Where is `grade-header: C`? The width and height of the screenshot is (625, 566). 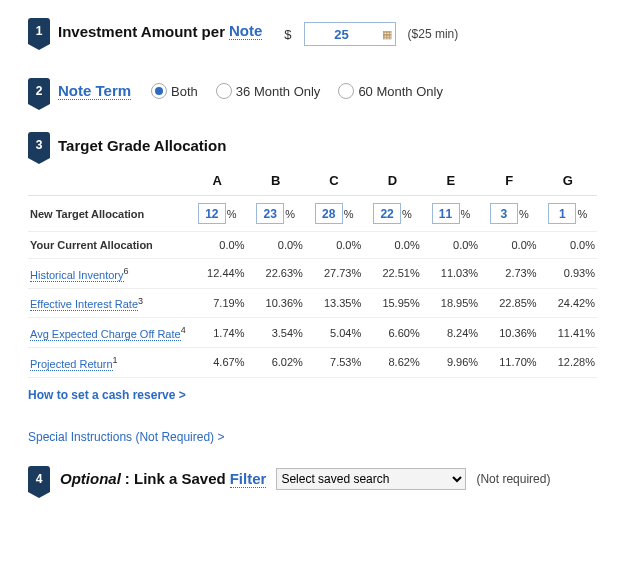 grade-header: C is located at coordinates (334, 181).